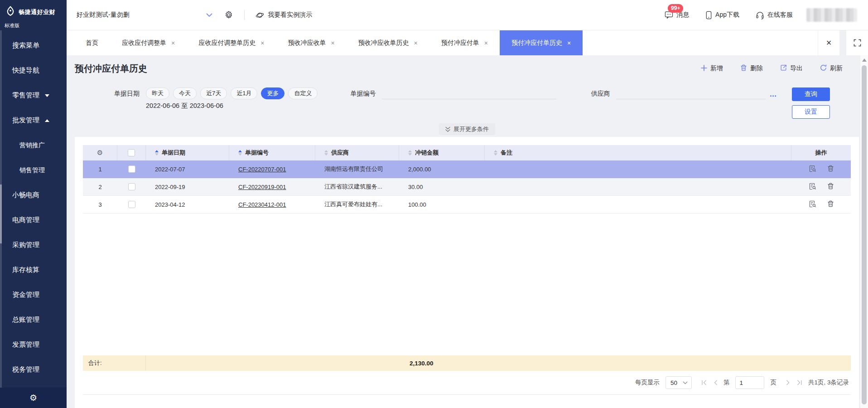 The height and width of the screenshot is (408, 868). What do you see at coordinates (832, 15) in the screenshot?
I see `user-account-blurred` at bounding box center [832, 15].